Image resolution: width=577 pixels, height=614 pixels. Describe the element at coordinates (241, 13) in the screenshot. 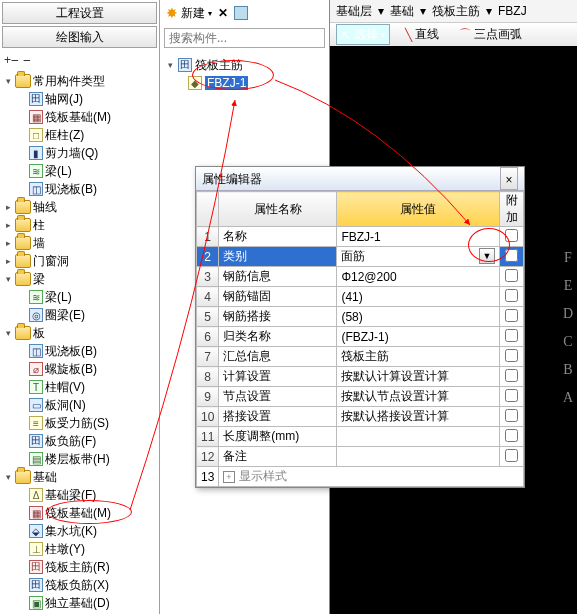

I see `copy-button` at that location.